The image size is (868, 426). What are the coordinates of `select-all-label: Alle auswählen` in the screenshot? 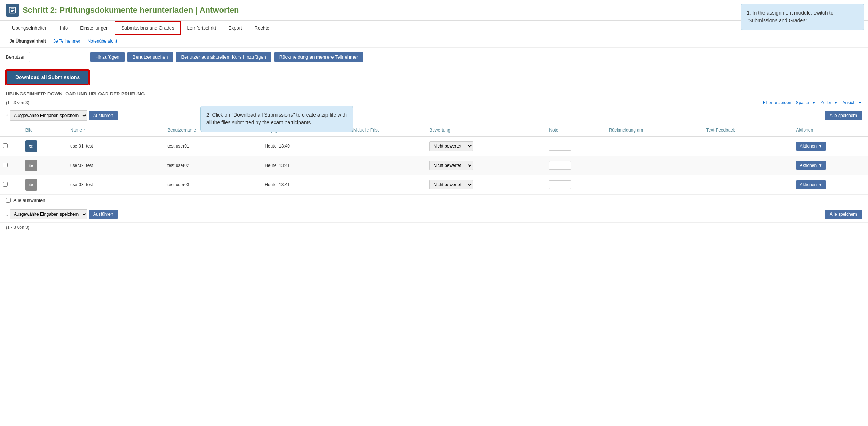 It's located at (29, 200).